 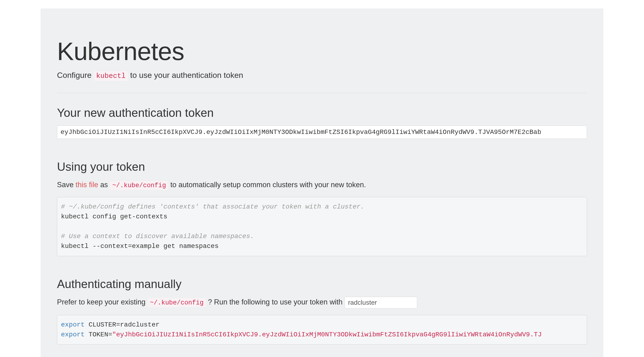 What do you see at coordinates (322, 330) in the screenshot?
I see `code-block-export: export CLUSTER=radcluster export TOKEN="…` at bounding box center [322, 330].